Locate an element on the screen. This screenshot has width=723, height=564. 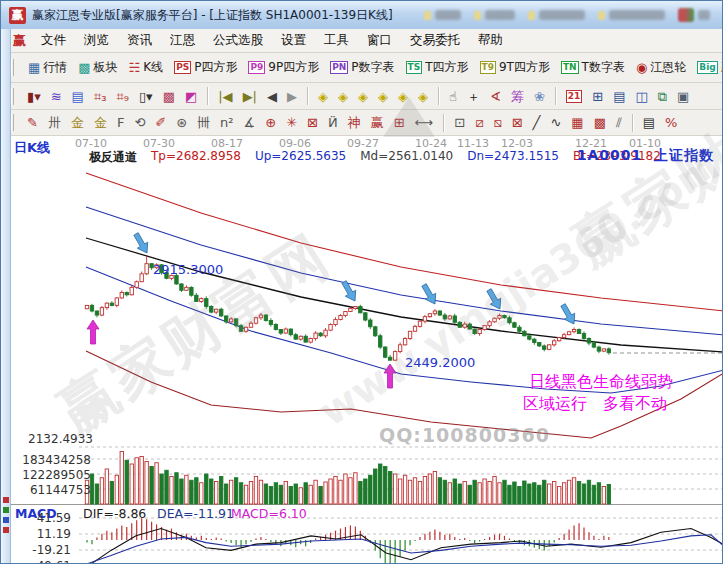
color-chart-icon: ◩ is located at coordinates (191, 96).